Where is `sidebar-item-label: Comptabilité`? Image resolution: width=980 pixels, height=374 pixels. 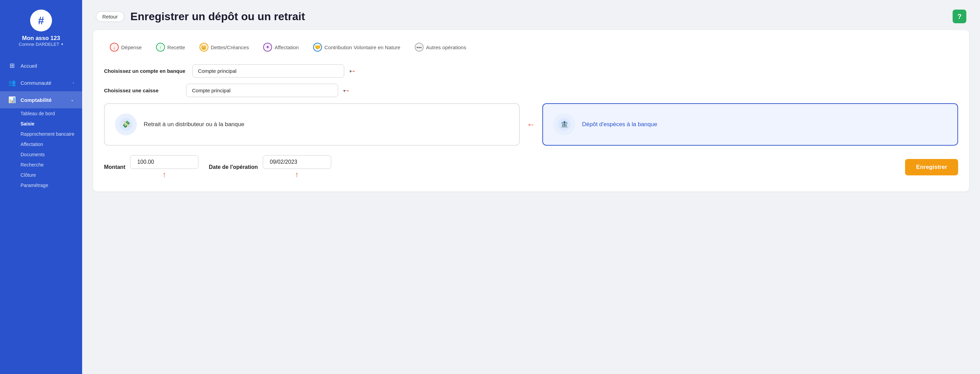
sidebar-item-label: Comptabilité is located at coordinates (43, 100).